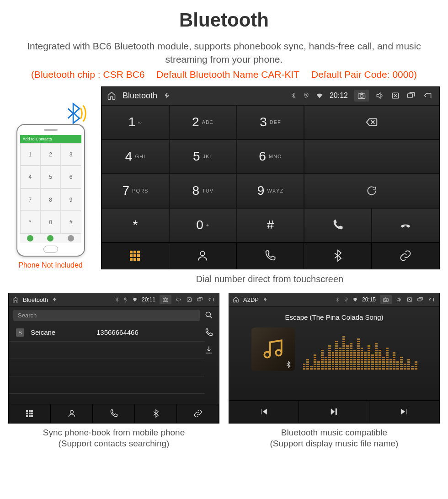 The image size is (448, 499). I want to click on dial-key-7: 7PQRS, so click(135, 191).